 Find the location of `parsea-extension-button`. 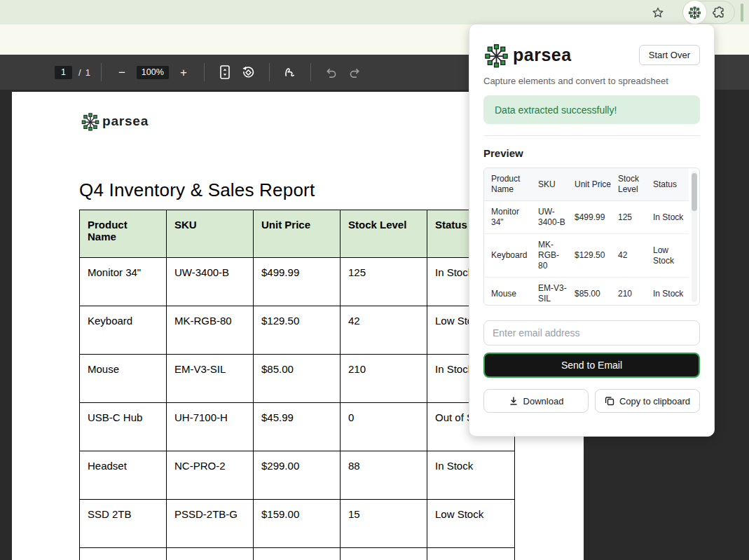

parsea-extension-button is located at coordinates (695, 13).